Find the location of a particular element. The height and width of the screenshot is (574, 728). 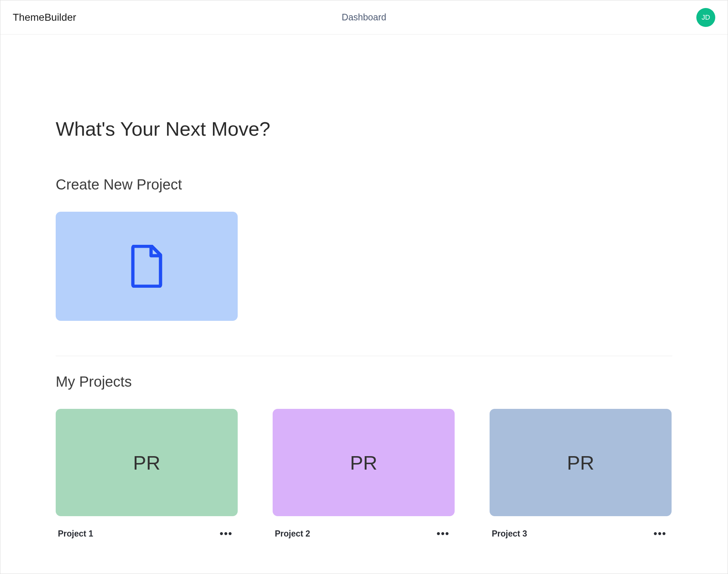

project-name: Project 3 is located at coordinates (510, 534).